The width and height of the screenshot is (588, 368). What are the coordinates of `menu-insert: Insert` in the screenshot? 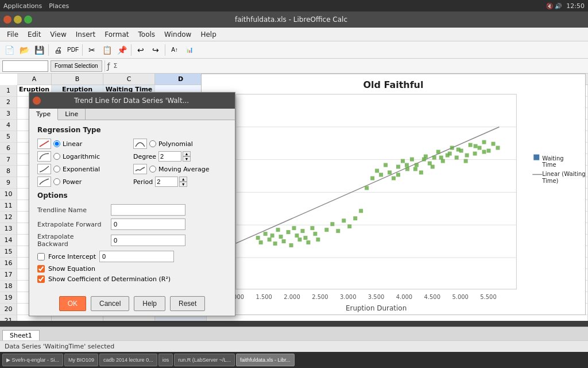 It's located at (86, 34).